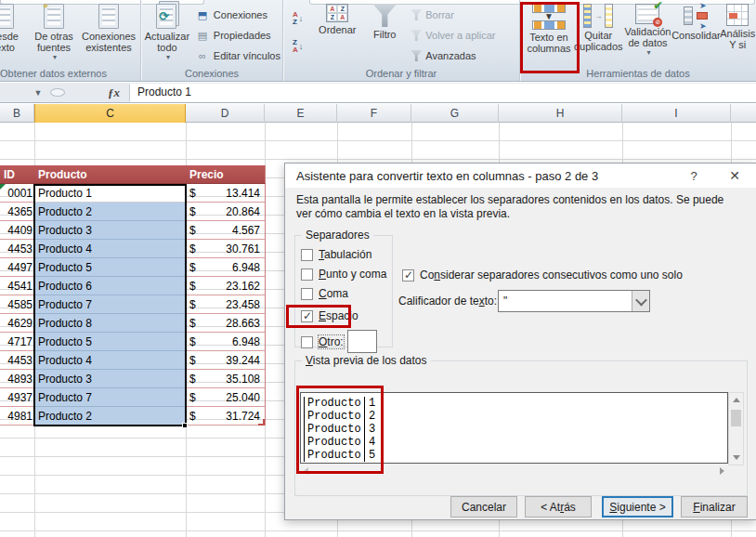  I want to click on scroll-left-icon, so click(306, 471).